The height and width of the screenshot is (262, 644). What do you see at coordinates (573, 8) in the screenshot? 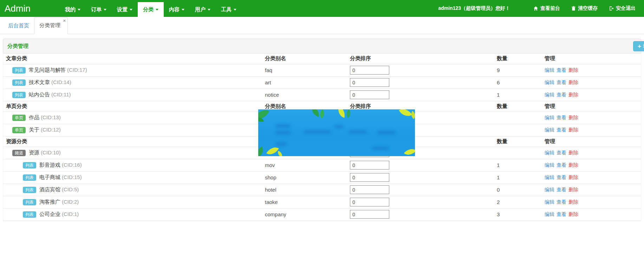
I see `trash-icon` at bounding box center [573, 8].